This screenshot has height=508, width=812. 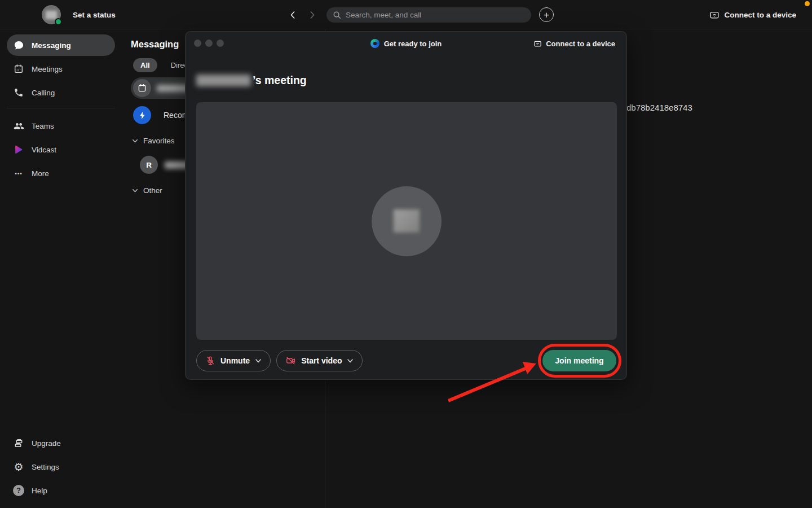 I want to click on sidebar-item-label: Upgrade, so click(x=46, y=444).